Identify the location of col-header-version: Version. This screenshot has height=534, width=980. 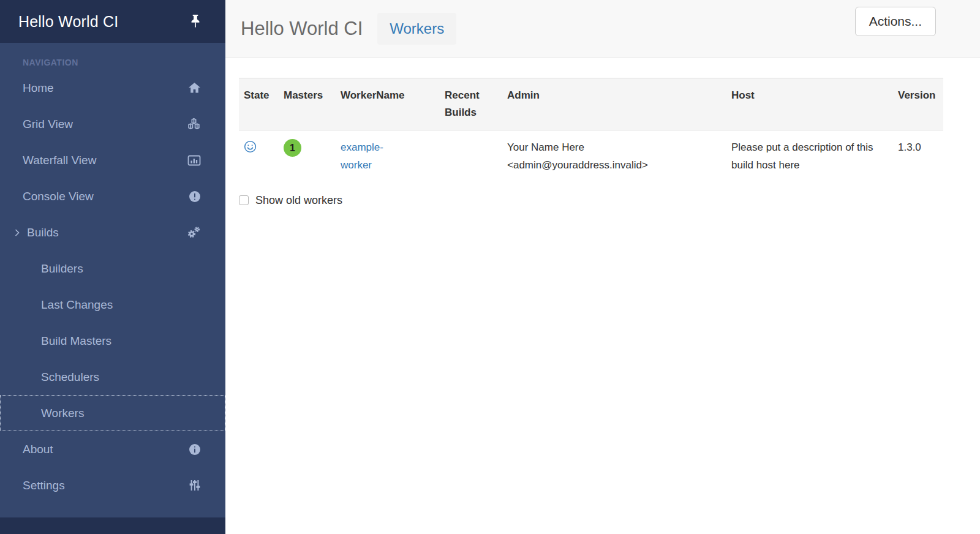
(918, 104).